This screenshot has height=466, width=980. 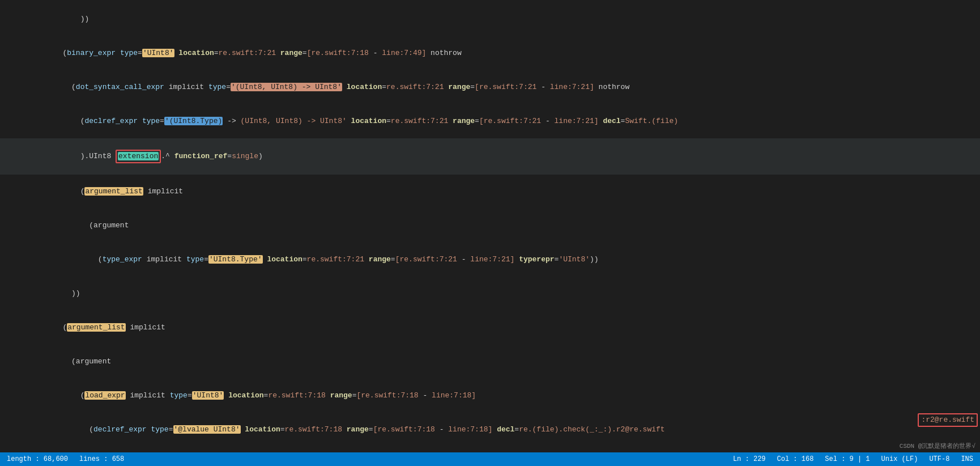 I want to click on ln-info: Ln : 229, so click(x=749, y=459).